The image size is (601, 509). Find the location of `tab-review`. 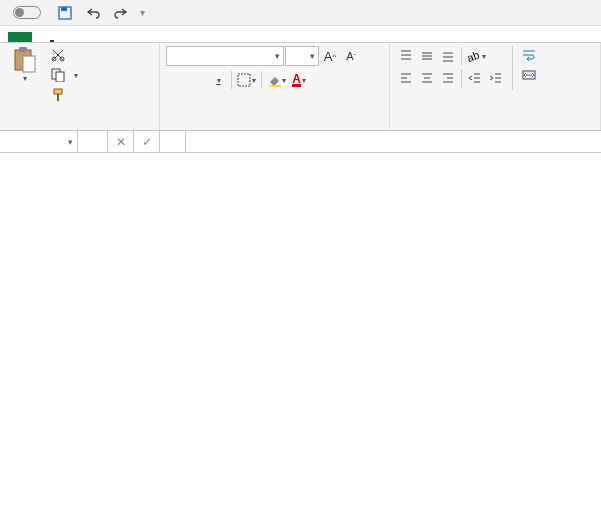

tab-review is located at coordinates (162, 37).